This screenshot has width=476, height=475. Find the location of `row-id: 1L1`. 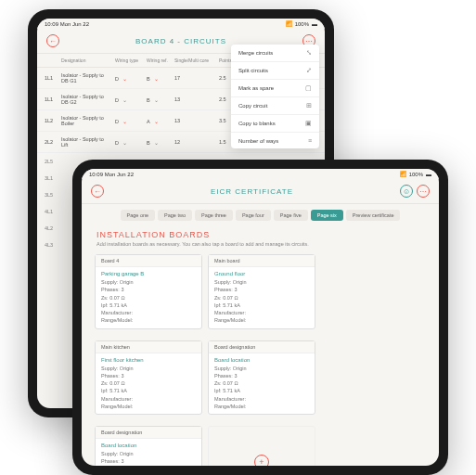

row-id: 1L1 is located at coordinates (51, 78).